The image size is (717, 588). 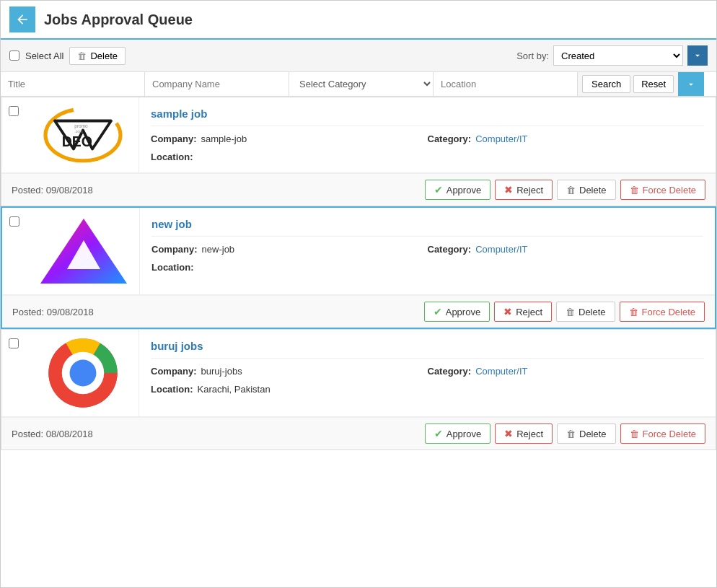 I want to click on select-all-checkbox, so click(x=14, y=56).